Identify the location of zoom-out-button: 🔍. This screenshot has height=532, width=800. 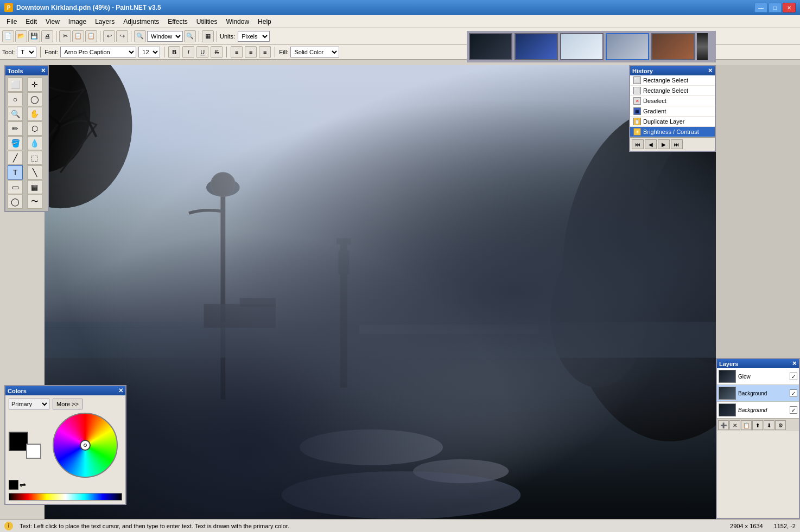
(140, 36).